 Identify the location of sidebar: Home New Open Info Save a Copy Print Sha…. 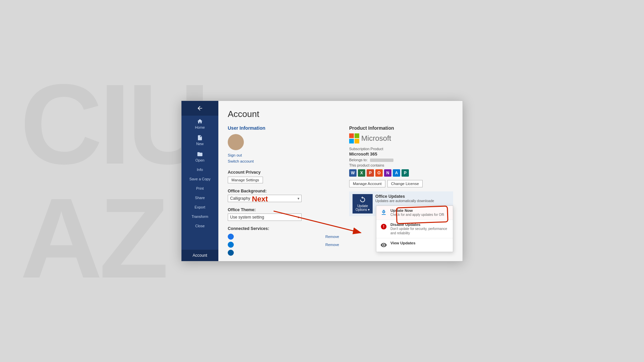
(200, 181).